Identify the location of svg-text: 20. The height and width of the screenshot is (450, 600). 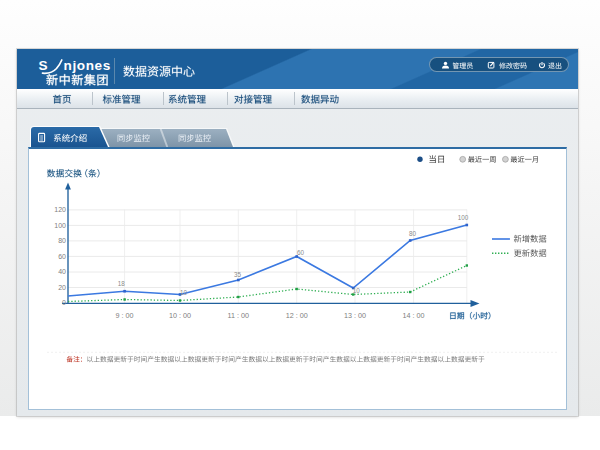
(62, 288).